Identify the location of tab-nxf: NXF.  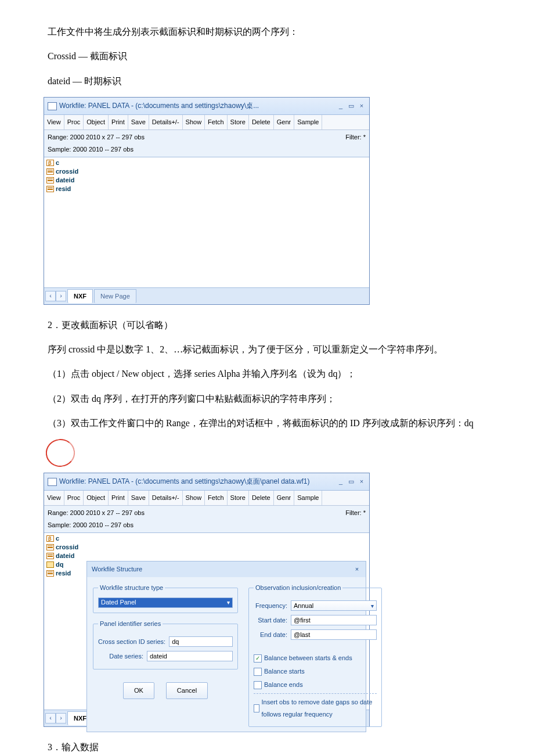
(80, 296).